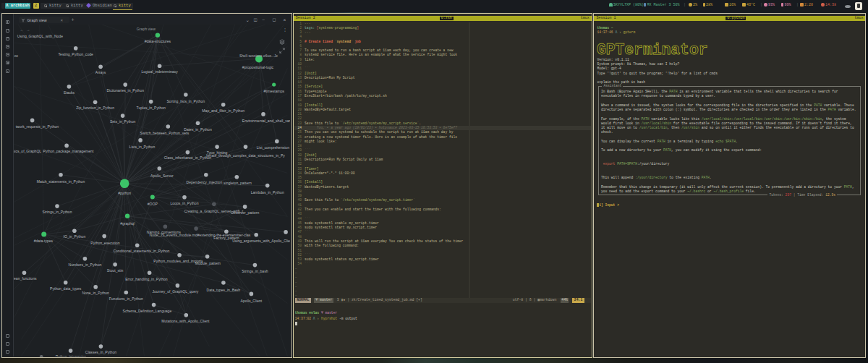 Image resolution: width=868 pixels, height=363 pixels. What do you see at coordinates (208, 263) in the screenshot?
I see `svg-text: Module_pattern` at bounding box center [208, 263].